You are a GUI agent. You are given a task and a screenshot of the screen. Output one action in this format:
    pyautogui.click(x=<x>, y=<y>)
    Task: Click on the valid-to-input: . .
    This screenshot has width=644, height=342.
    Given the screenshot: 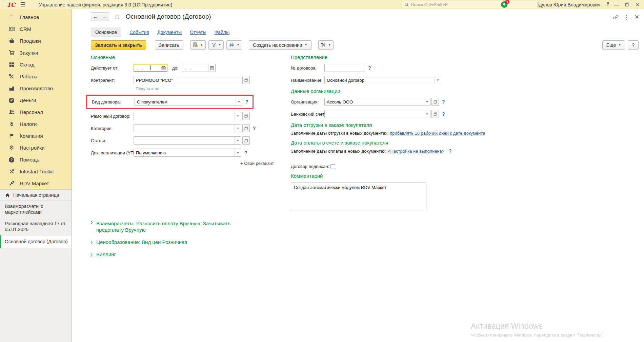 What is the action you would take?
    pyautogui.click(x=199, y=68)
    